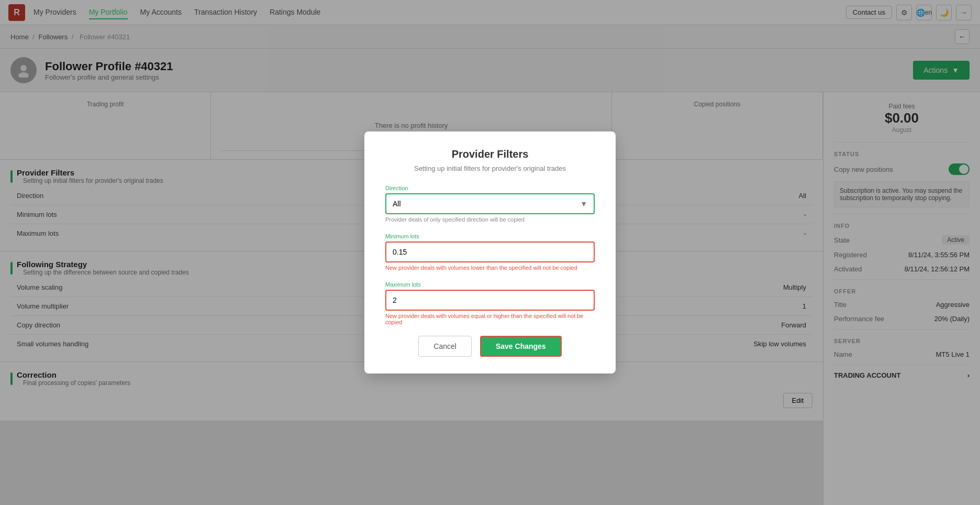 This screenshot has height=505, width=980. Describe the element at coordinates (490, 284) in the screenshot. I see `max-lots-label: Maximum lots` at that location.